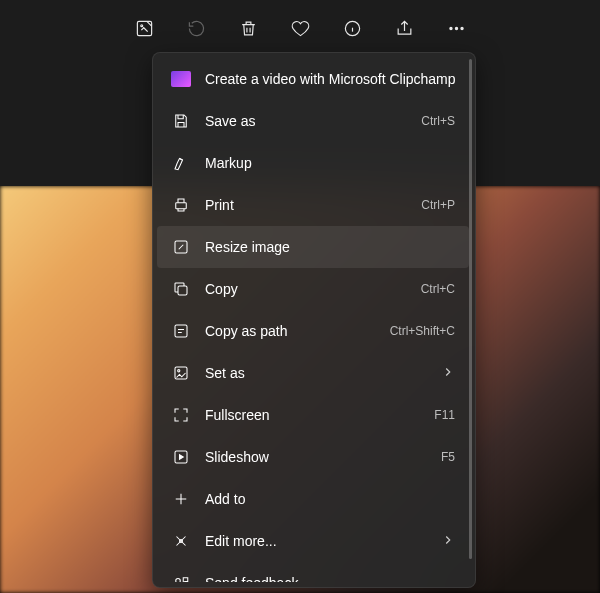  Describe the element at coordinates (308, 289) in the screenshot. I see `menu-label: Copy` at that location.